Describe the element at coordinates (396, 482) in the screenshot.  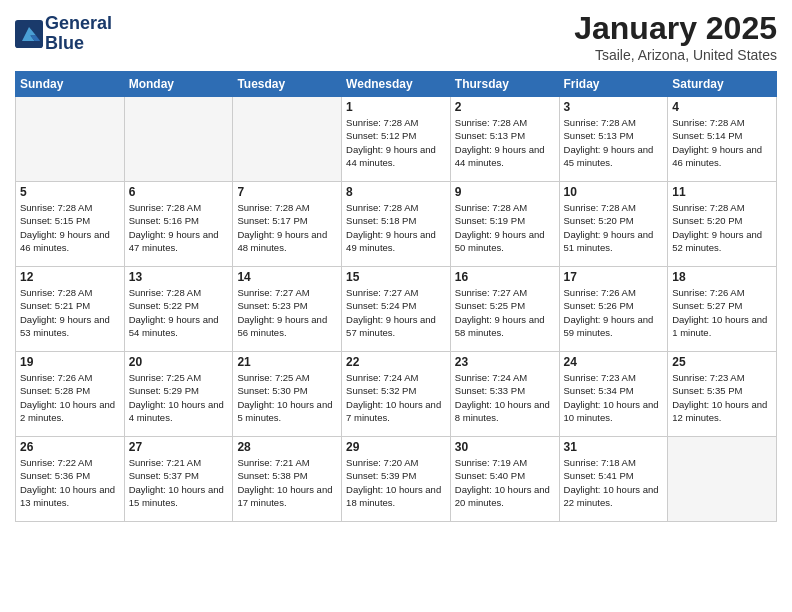
I see `day-info: Sunrise: 7:20 AM Sunset: 5:39 PM Dayligh…` at that location.